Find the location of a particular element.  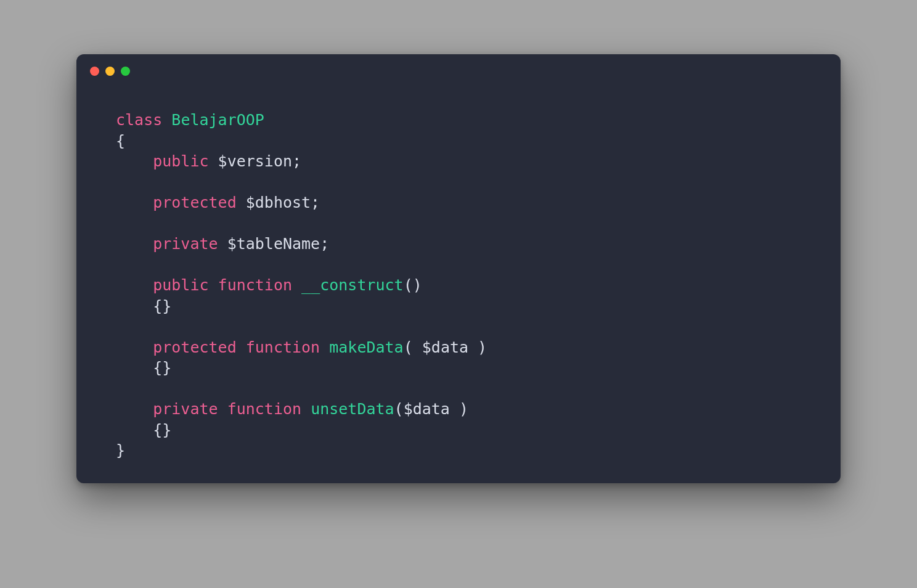

brace-close: } is located at coordinates (121, 450).